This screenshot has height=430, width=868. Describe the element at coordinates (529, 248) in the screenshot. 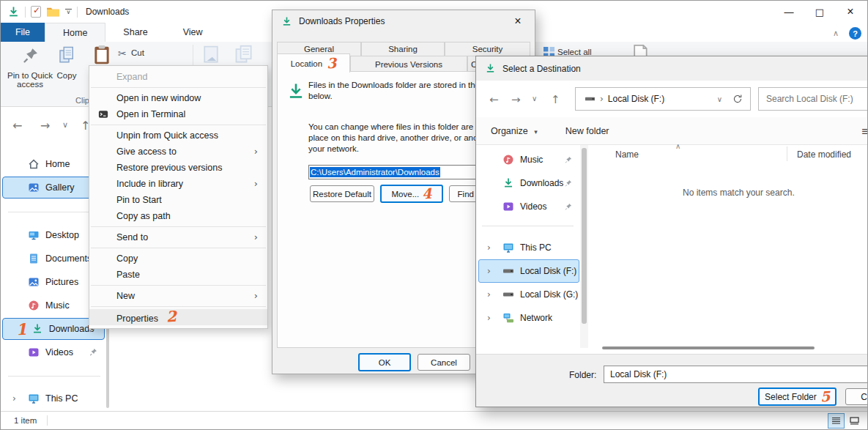

I see `tree-item-this-pc: › This PC` at that location.